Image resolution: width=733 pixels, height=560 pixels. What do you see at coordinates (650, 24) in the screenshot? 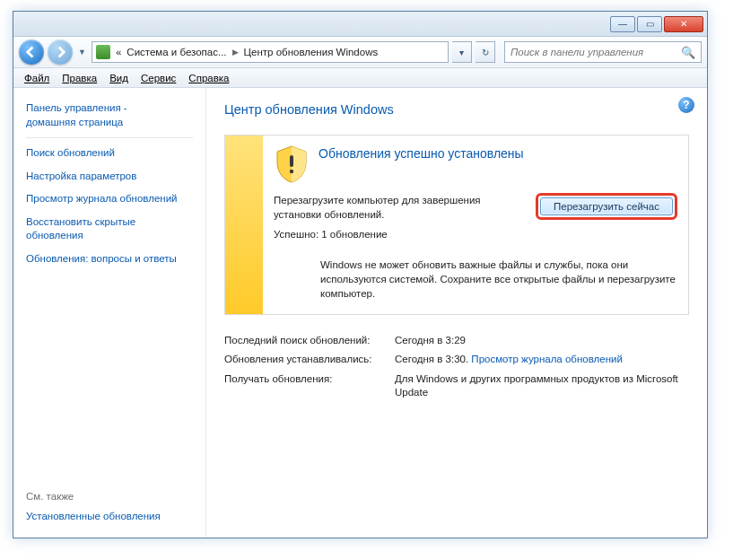
I see `maximize-button: ▭` at bounding box center [650, 24].